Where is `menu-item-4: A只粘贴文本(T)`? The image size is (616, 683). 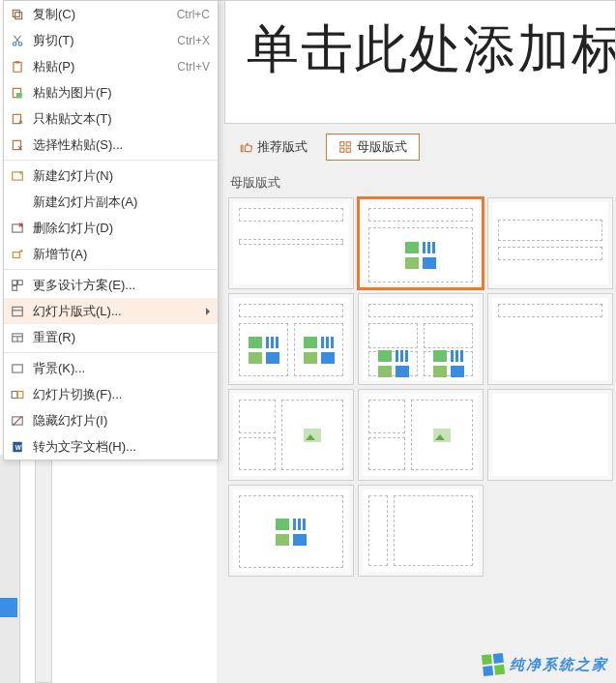 menu-item-4: A只粘贴文本(T) is located at coordinates (110, 118).